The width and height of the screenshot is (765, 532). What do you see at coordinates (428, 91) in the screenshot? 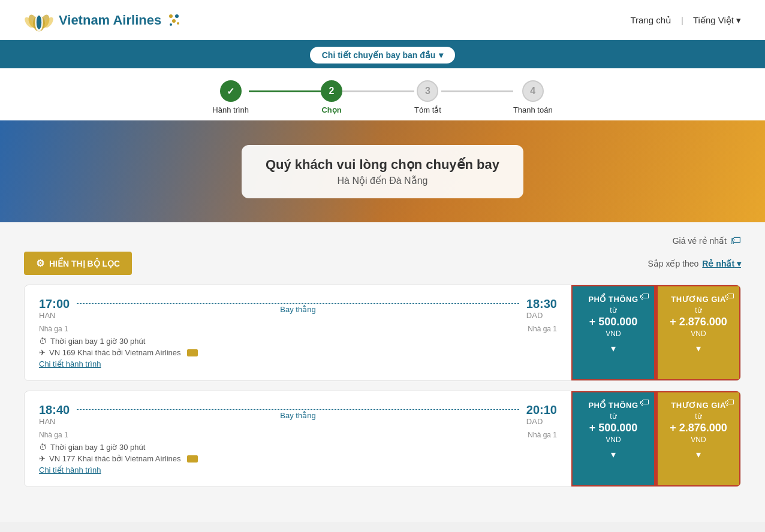
I see `step-3-number: 3` at bounding box center [428, 91].